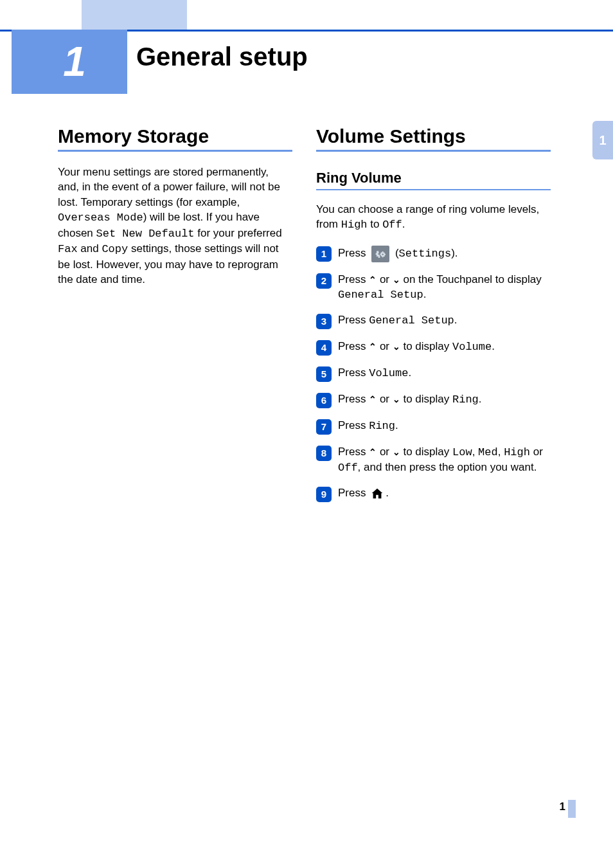 The width and height of the screenshot is (613, 868). What do you see at coordinates (238, 233) in the screenshot?
I see `text: for your preferred` at bounding box center [238, 233].